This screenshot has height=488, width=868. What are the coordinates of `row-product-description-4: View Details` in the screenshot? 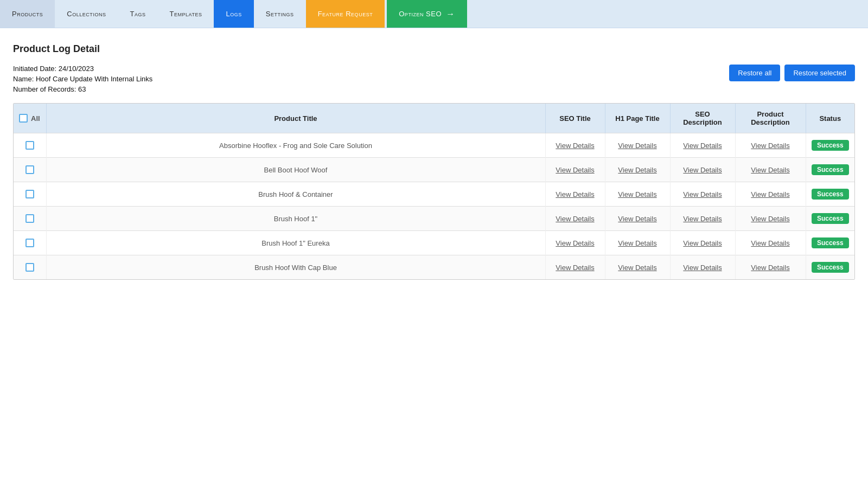 It's located at (770, 219).